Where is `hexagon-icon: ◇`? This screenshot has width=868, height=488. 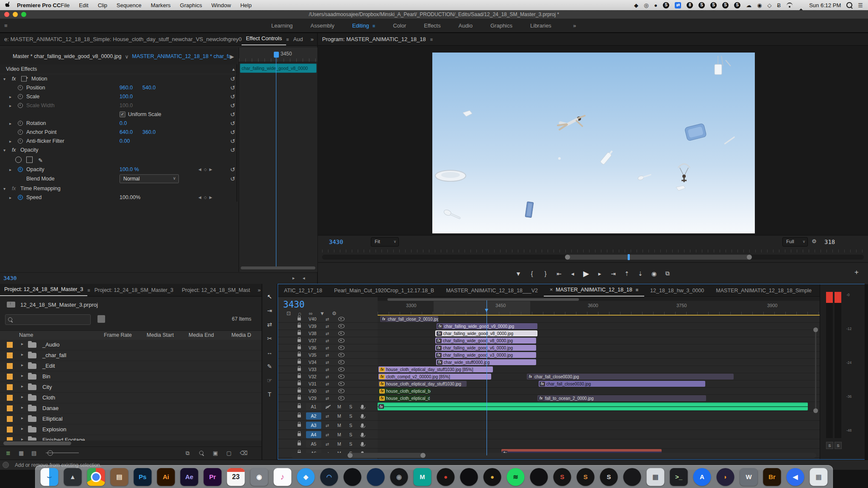 hexagon-icon: ◇ is located at coordinates (770, 5).